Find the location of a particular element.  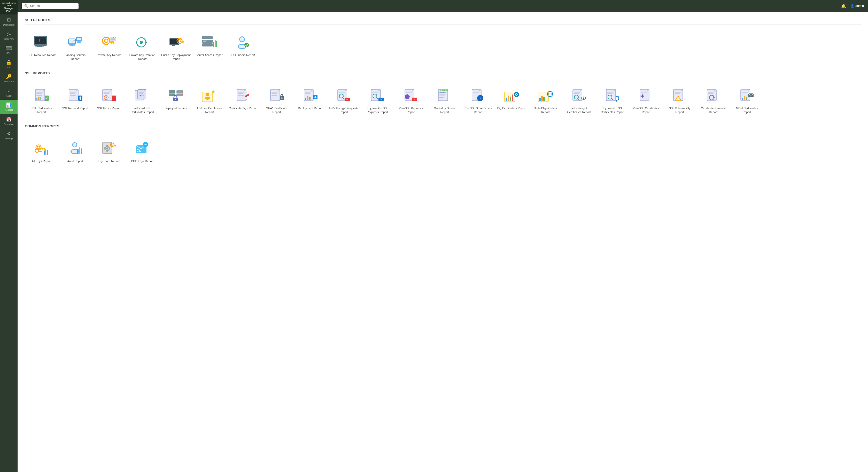

report-label-pgp-keys: PGP Keys Report is located at coordinates (142, 161).